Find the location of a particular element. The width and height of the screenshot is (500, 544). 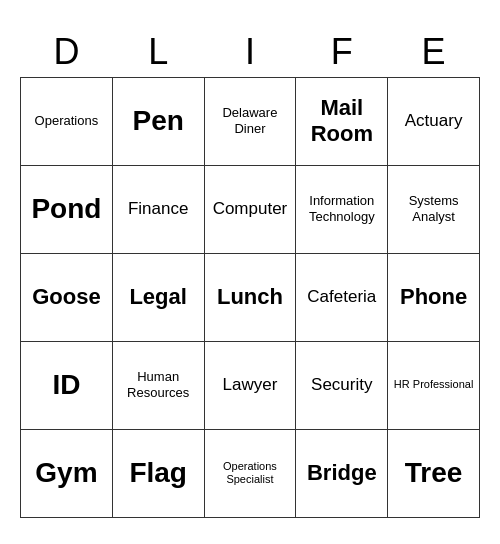

cell-3-2: Lawyer is located at coordinates (250, 385).